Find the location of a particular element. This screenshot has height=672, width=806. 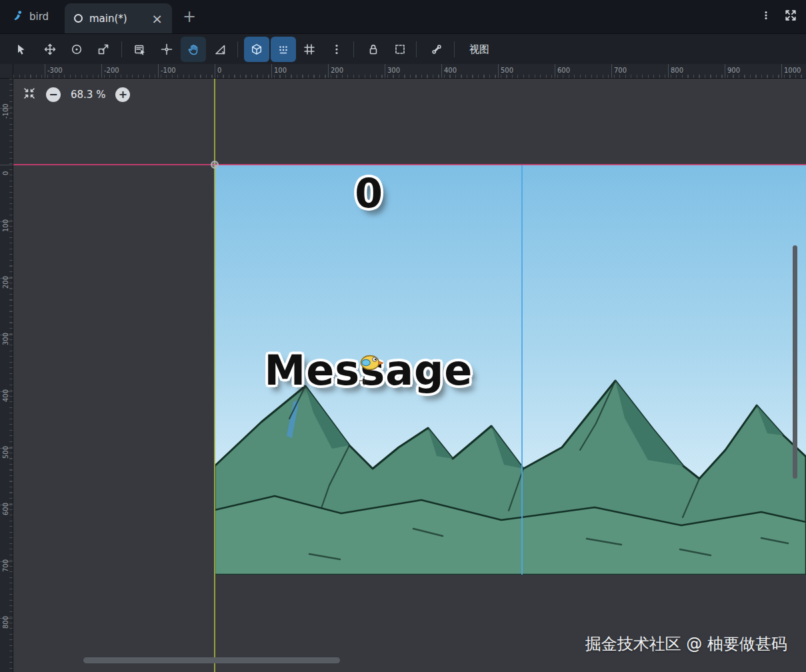

lock-node-button is located at coordinates (373, 49).